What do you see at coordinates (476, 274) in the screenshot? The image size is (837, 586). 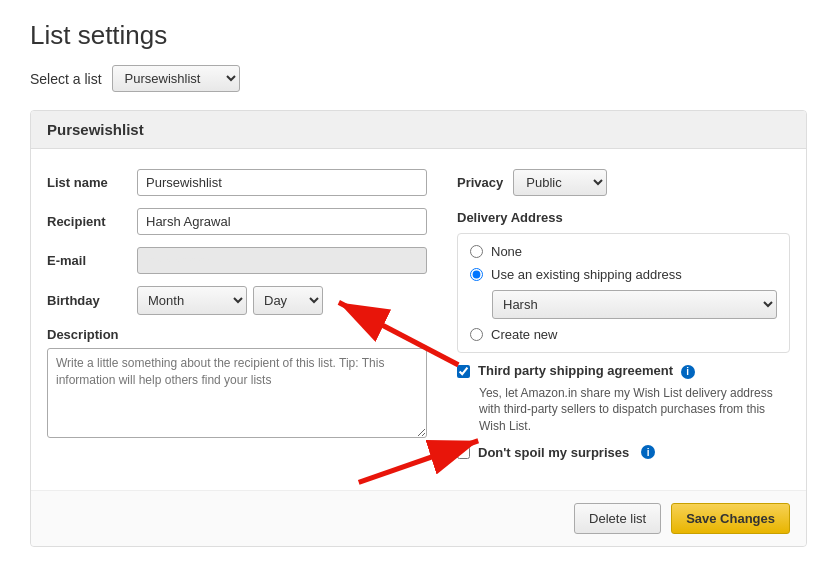 I see `existing-address-radio` at bounding box center [476, 274].